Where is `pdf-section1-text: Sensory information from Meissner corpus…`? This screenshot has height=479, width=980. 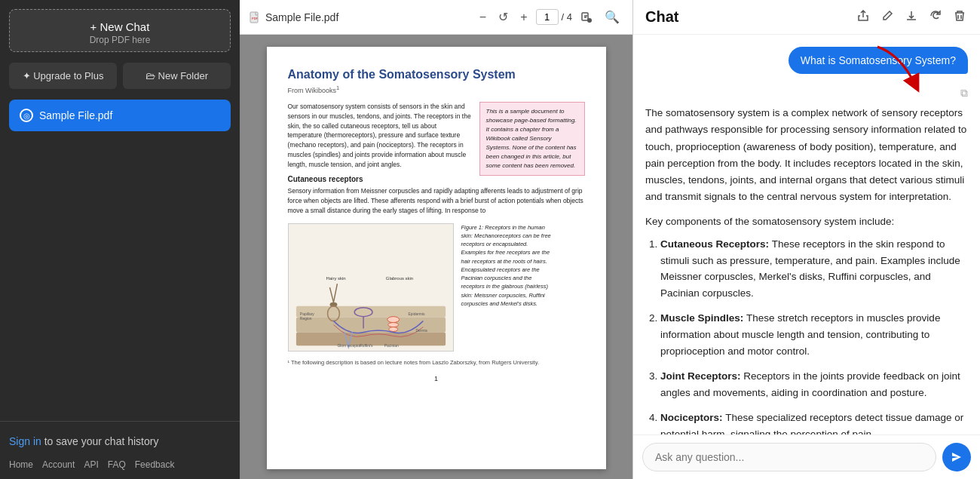
pdf-section1-text: Sensory information from Meissner corpus… is located at coordinates (436, 201).